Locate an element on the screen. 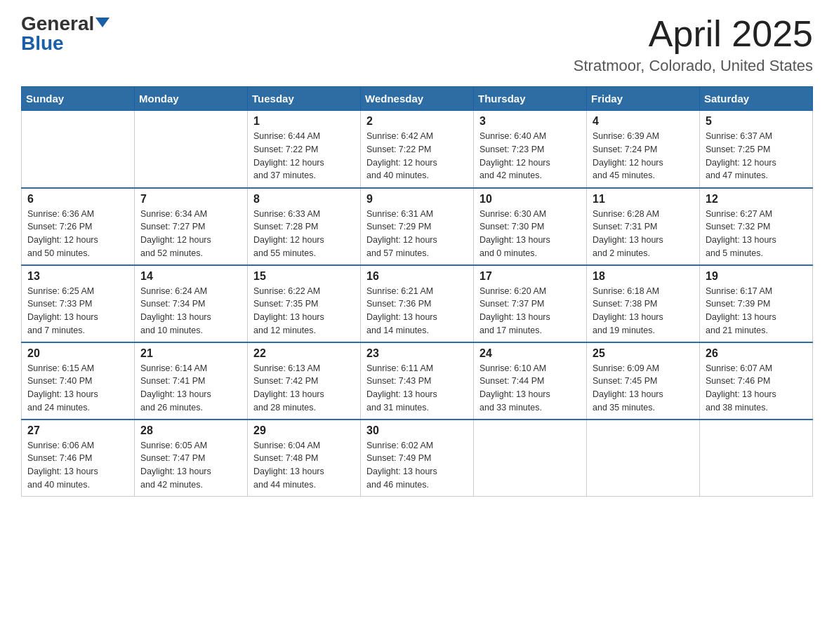  day-number: 1 is located at coordinates (304, 121).